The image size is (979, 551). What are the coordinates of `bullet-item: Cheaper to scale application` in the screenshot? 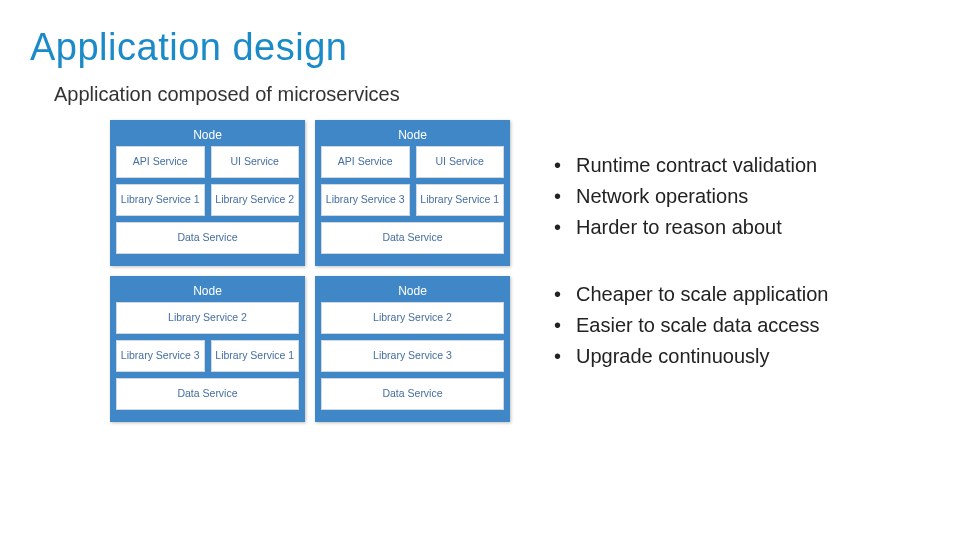 It's located at (691, 294).